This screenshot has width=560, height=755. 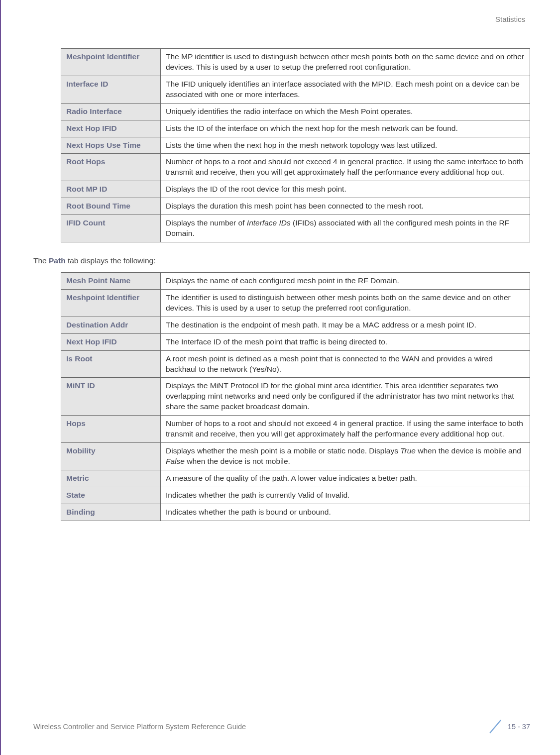 What do you see at coordinates (296, 364) in the screenshot?
I see `table-row: Is Root A root mesh point is defined as …` at bounding box center [296, 364].